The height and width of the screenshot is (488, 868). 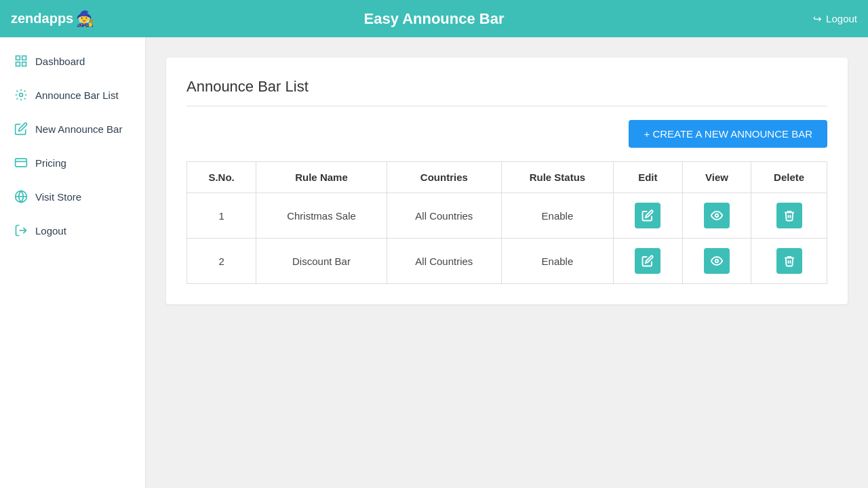 I want to click on table-body: 1Christmas SaleAll CountriesEnable2Disco…, so click(x=507, y=239).